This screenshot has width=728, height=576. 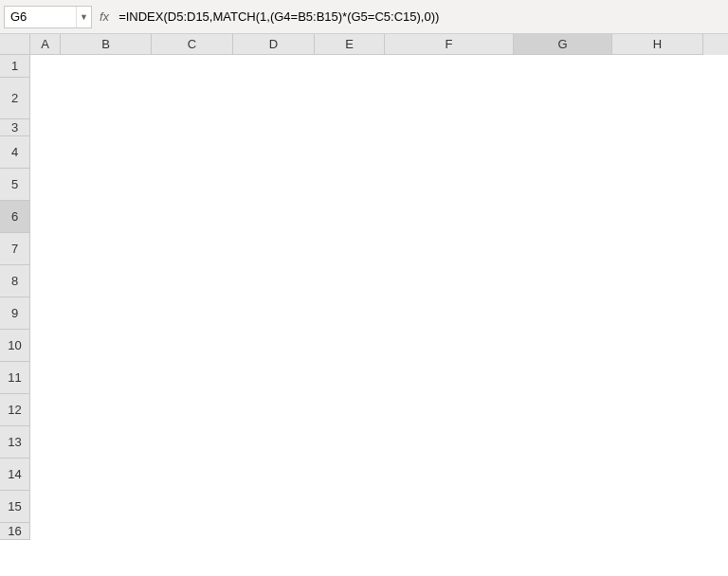 What do you see at coordinates (15, 442) in the screenshot?
I see `row-header-13: 13` at bounding box center [15, 442].